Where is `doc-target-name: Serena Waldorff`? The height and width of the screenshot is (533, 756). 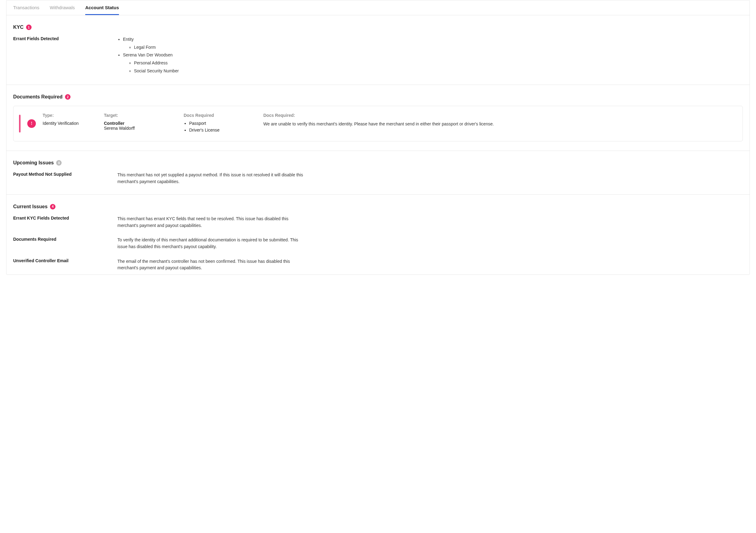 doc-target-name: Serena Waldorff is located at coordinates (139, 128).